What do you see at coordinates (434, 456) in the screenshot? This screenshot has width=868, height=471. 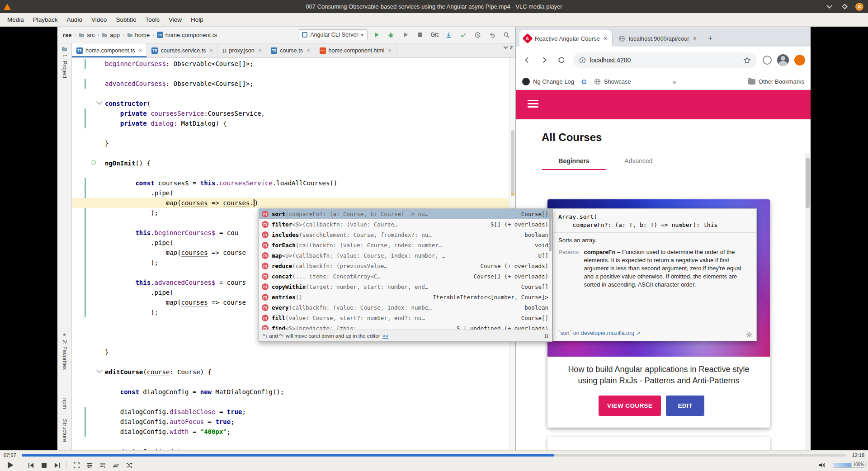 I see `seek-bar` at bounding box center [434, 456].